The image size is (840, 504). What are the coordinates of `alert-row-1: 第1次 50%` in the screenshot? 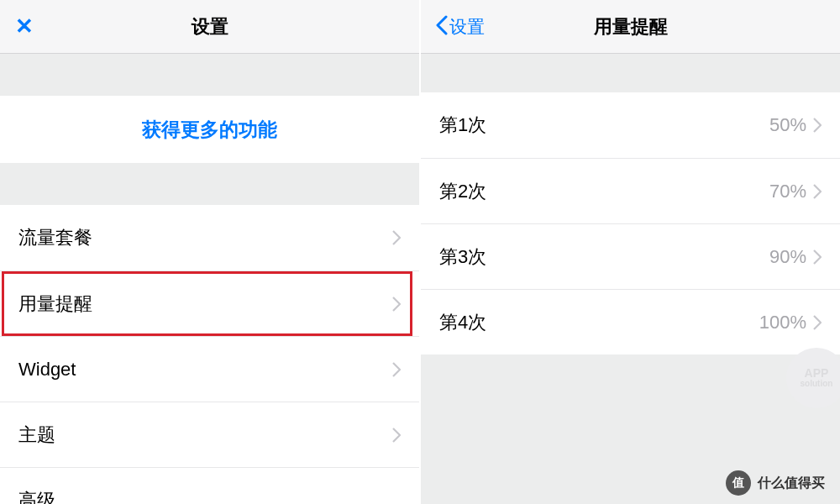 It's located at (630, 125).